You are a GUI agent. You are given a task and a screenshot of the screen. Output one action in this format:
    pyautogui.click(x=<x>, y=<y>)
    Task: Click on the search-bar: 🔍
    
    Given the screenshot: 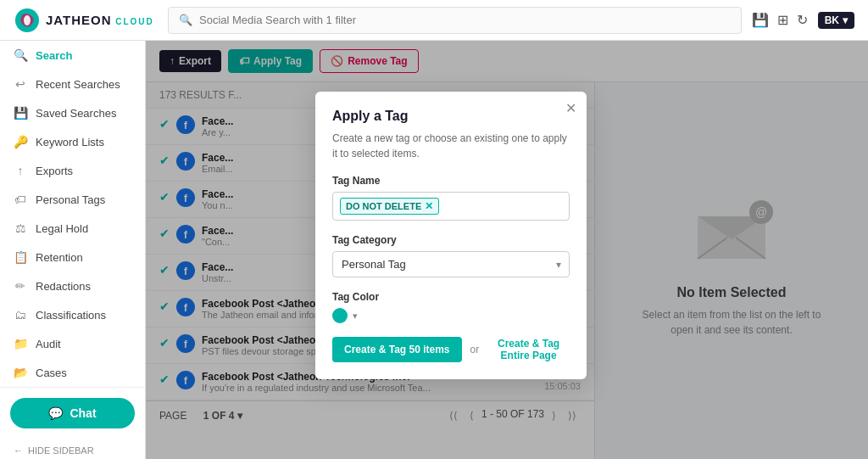 What is the action you would take?
    pyautogui.click(x=454, y=20)
    